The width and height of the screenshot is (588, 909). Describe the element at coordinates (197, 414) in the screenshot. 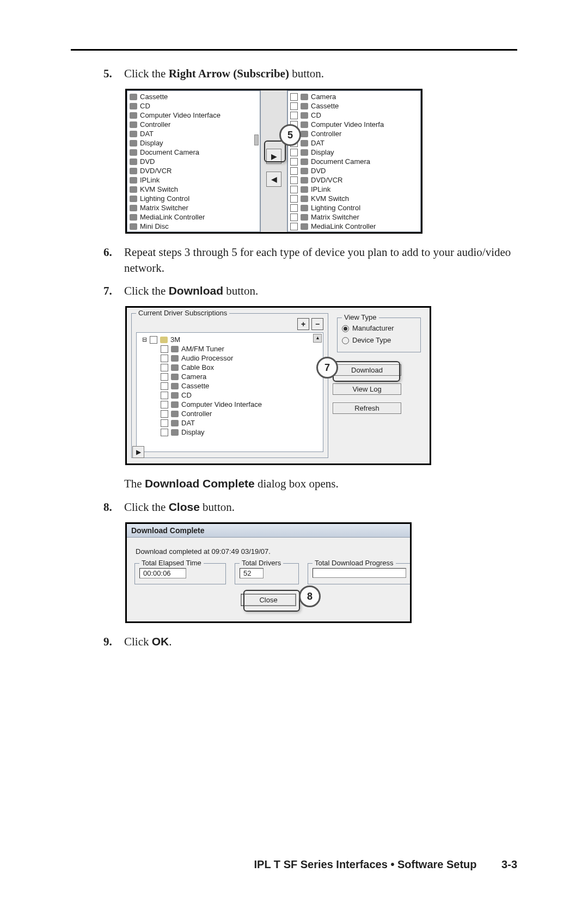

I see `tree-item-label: Controller` at that location.